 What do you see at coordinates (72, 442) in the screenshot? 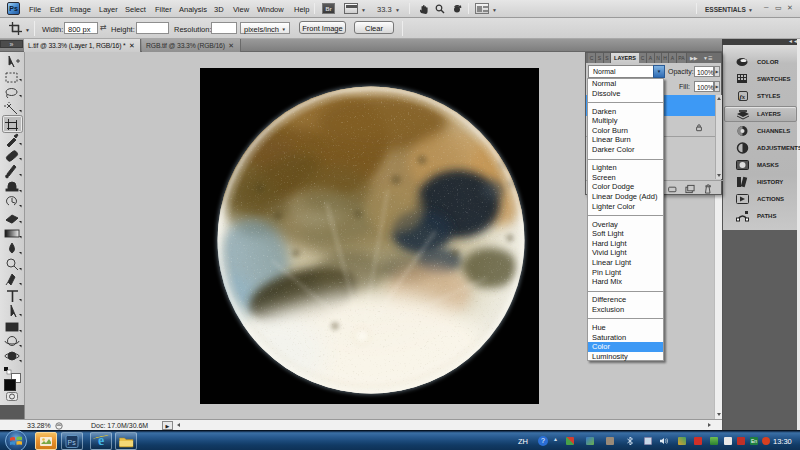
I see `svg-text: Ps` at bounding box center [72, 442].